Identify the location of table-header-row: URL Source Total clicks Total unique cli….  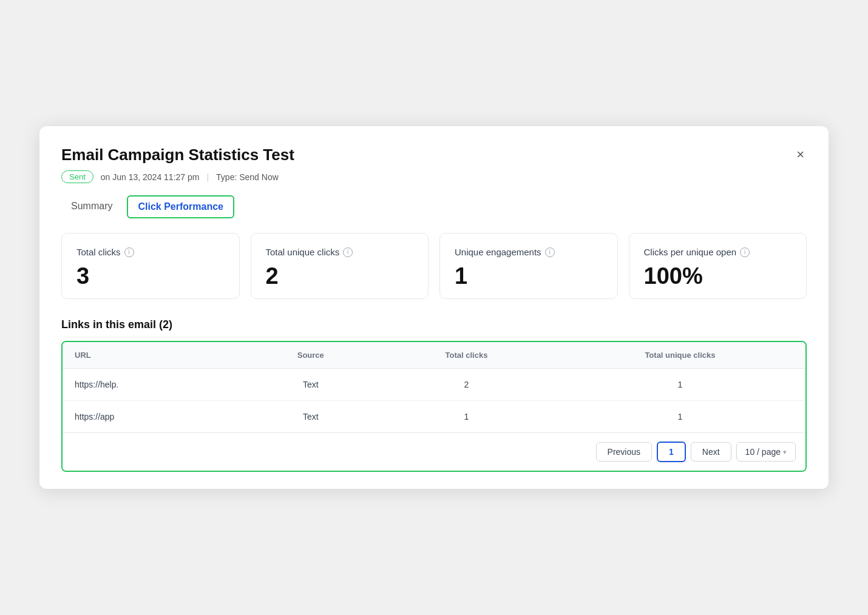
(434, 355).